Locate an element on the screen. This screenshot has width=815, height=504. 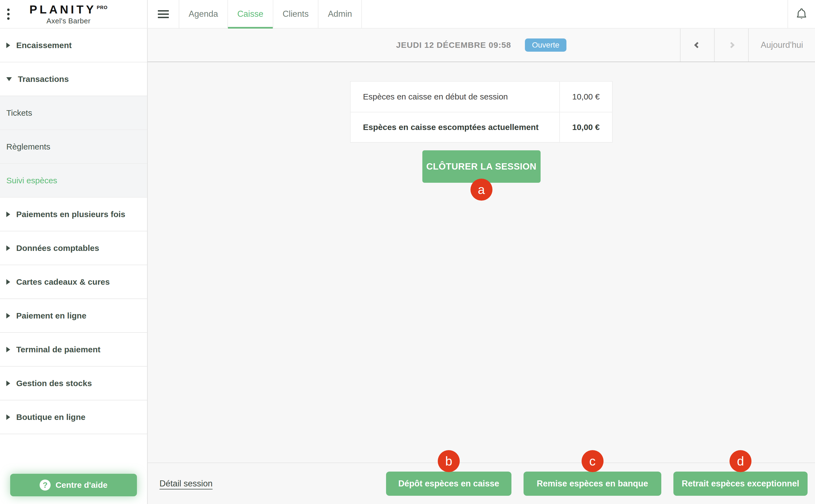
question-mark-icon: ? is located at coordinates (45, 485).